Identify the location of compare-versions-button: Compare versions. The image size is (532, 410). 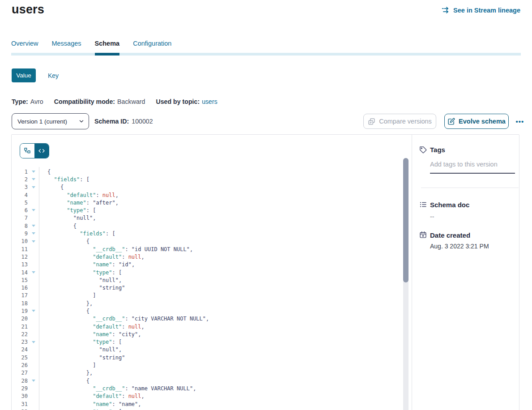
(400, 121).